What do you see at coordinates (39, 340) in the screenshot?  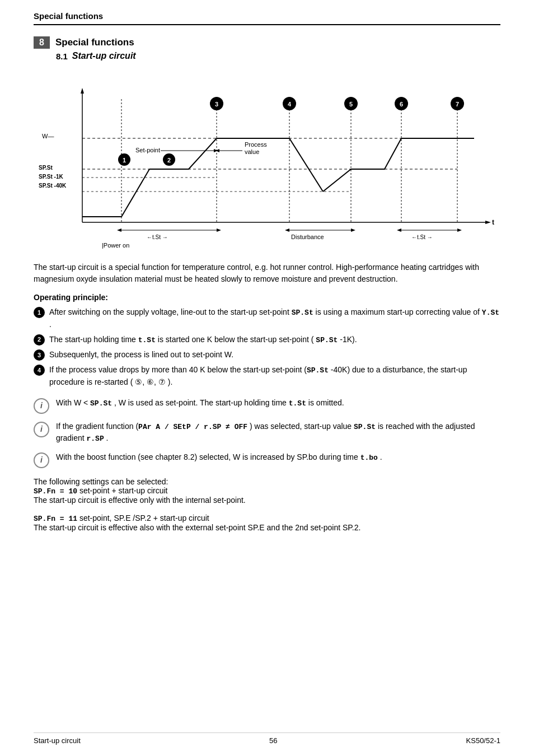 I see `op-num-2: 2` at bounding box center [39, 340].